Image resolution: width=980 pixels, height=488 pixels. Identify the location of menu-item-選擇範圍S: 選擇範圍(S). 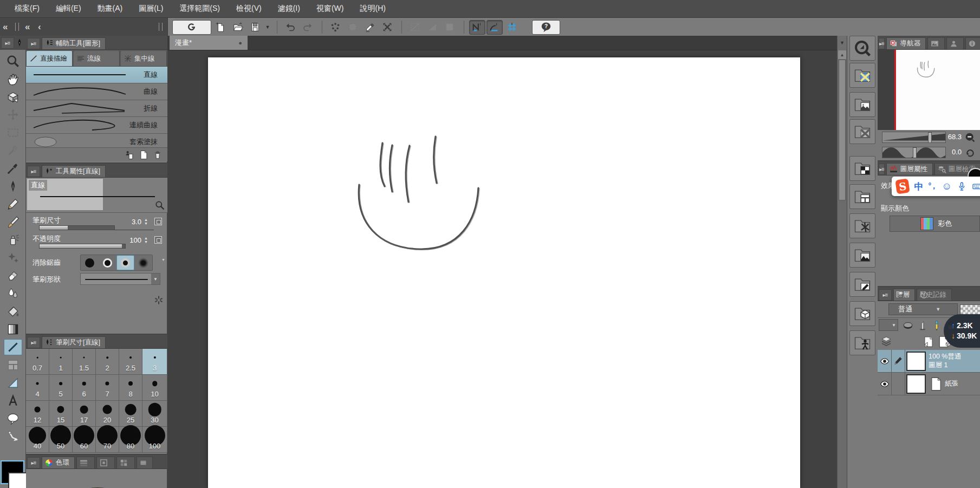
(199, 9).